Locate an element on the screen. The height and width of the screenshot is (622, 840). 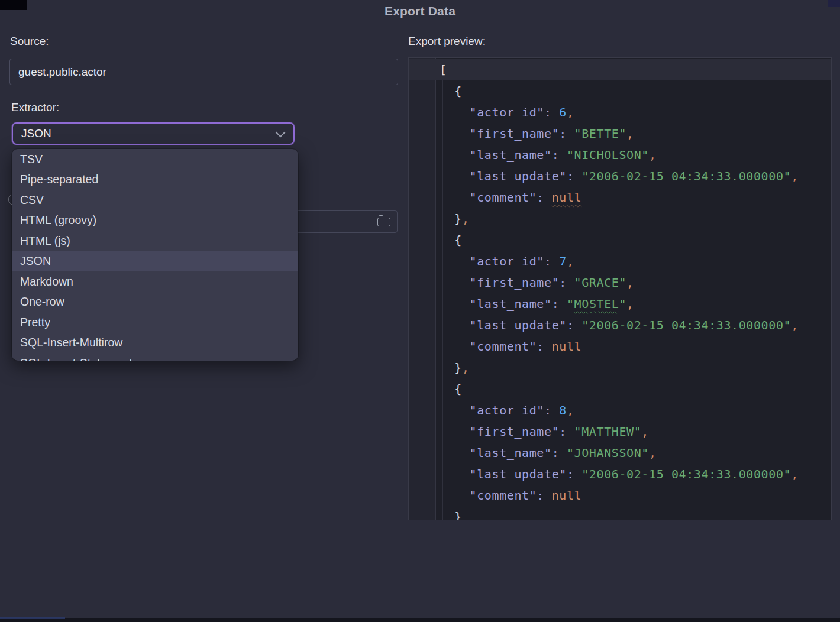
extractor-label: Extractor: is located at coordinates (35, 108).